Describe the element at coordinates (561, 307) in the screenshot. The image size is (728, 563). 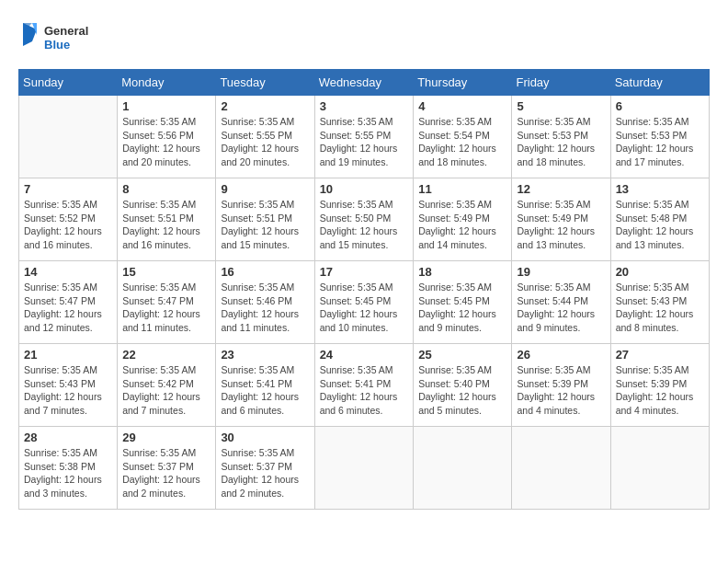
I see `day-info: Sunrise: 5:35 AM Sunset: 5:44 PM Dayligh…` at that location.